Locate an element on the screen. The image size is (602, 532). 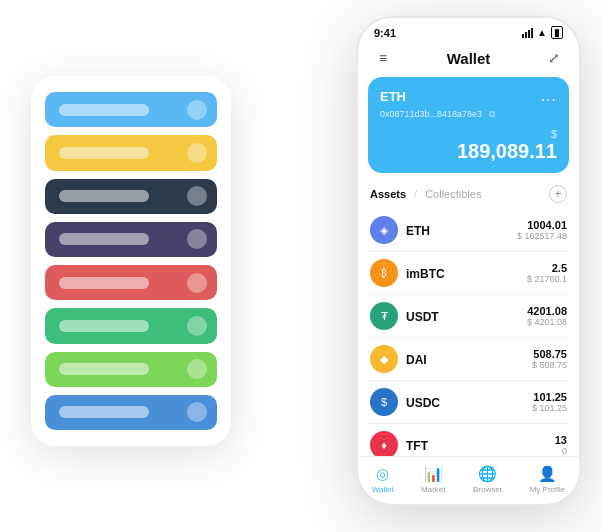
asset-usd: $ 21760.1 is located at coordinates (547, 279).